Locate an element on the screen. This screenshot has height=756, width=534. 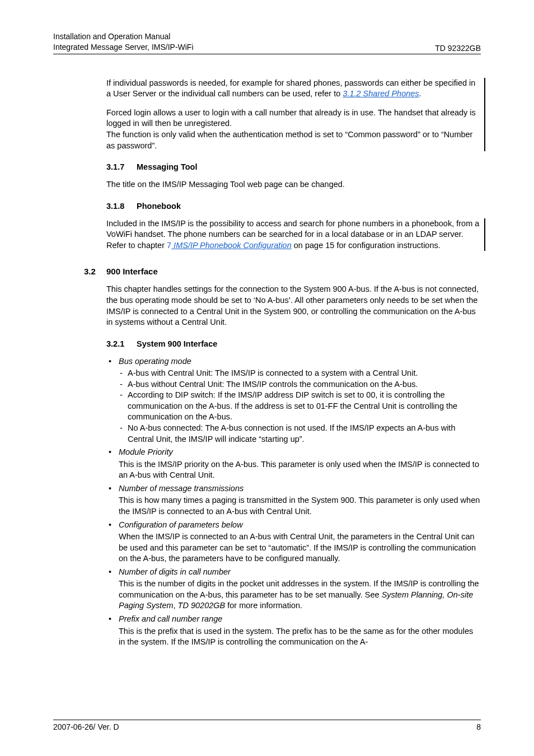
bullet-module-priority: Module Priority This is the IMS/IP prior… is located at coordinates (293, 464).